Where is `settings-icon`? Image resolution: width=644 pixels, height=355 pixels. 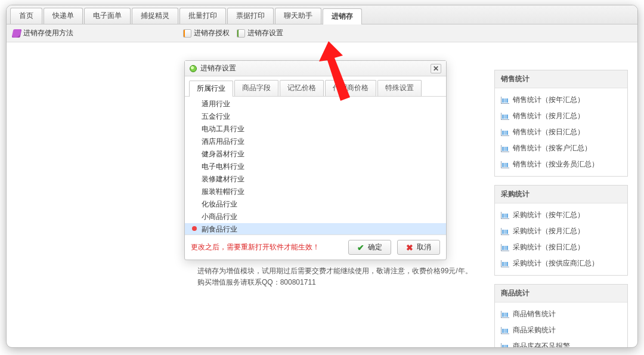 settings-icon is located at coordinates (241, 33).